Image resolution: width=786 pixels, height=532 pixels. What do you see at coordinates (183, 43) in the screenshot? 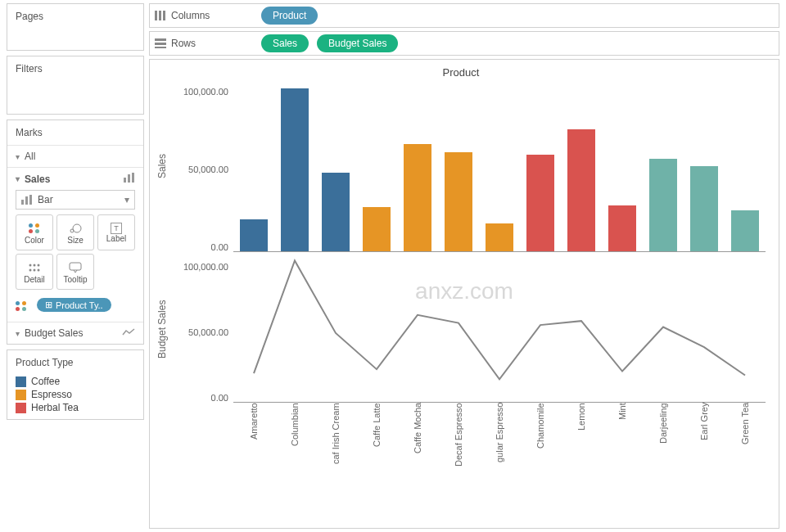
I see `rows-label: Rows` at bounding box center [183, 43].